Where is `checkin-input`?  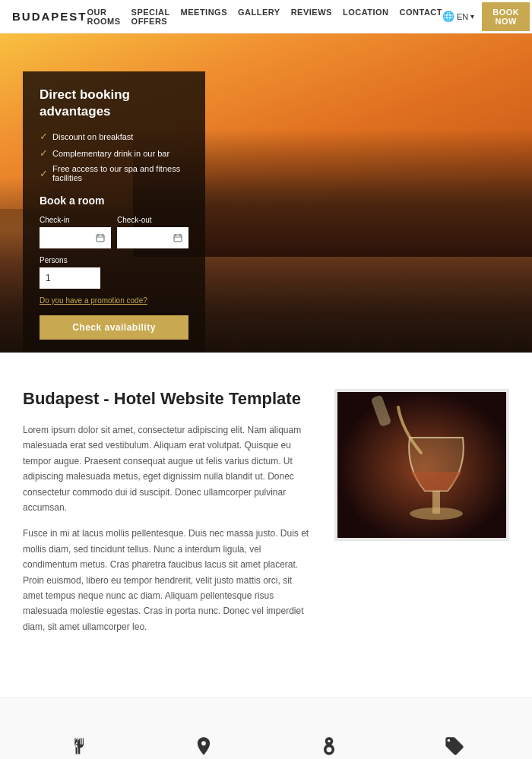 checkin-input is located at coordinates (75, 238).